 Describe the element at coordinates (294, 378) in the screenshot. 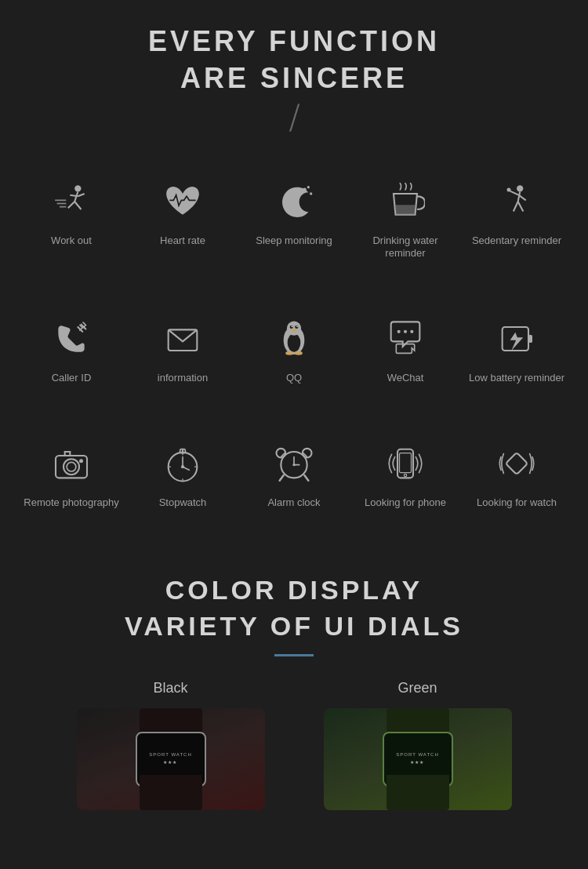

I see `feature-qq-label: QQ` at that location.